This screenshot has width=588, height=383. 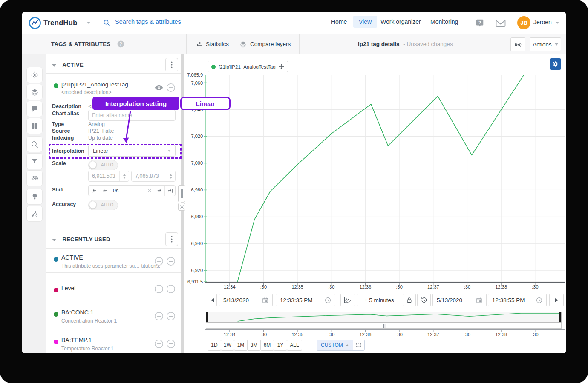 What do you see at coordinates (150, 191) in the screenshot?
I see `shift-clear-icon` at bounding box center [150, 191].